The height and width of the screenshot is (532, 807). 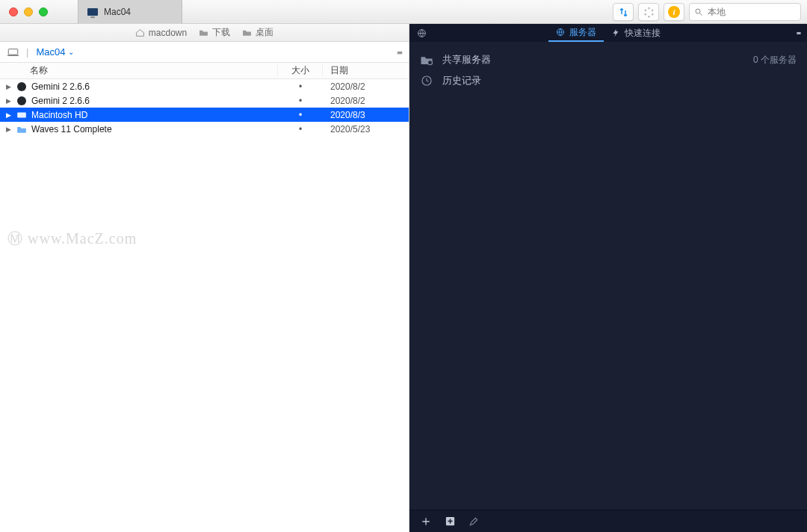 What do you see at coordinates (583, 33) in the screenshot?
I see `tab-label: 服务器` at bounding box center [583, 33].